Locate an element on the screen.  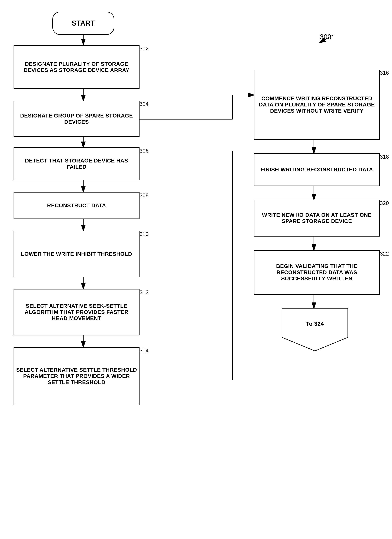
label-322: 322 is located at coordinates (384, 254).